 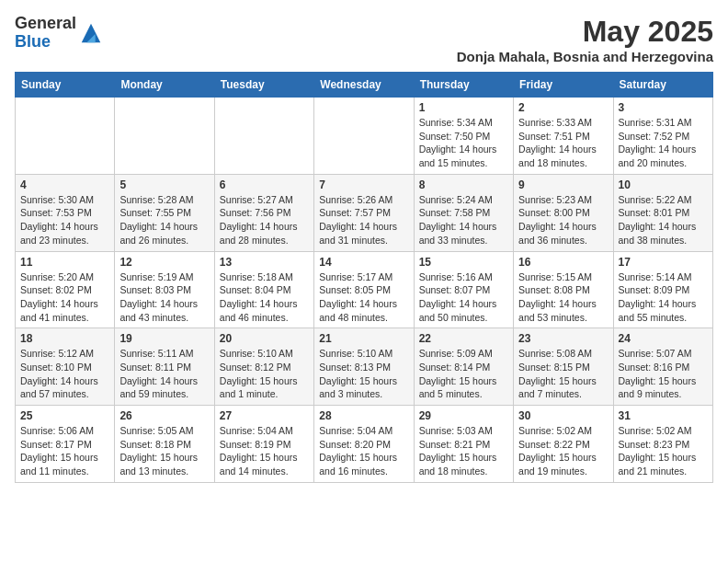 I want to click on day-info: Sunrise: 5:14 AMSunset: 8:09 PMDaylight:…, so click(x=664, y=298).